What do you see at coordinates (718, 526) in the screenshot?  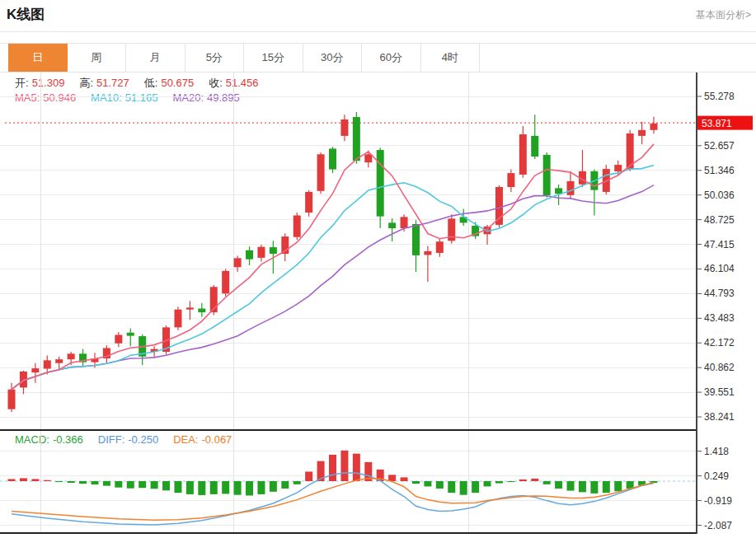 I see `axis-label: -2.087` at bounding box center [718, 526].